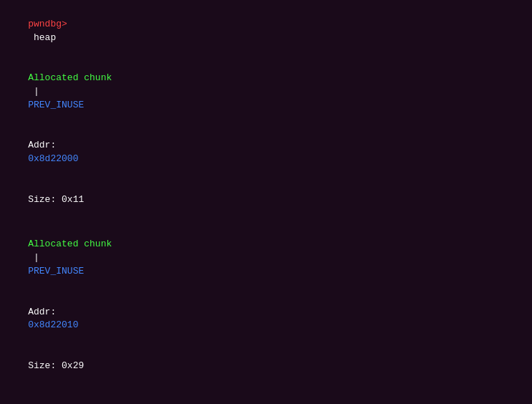  Describe the element at coordinates (47, 24) in the screenshot. I see `prompt-1: pwndbg>` at that location.